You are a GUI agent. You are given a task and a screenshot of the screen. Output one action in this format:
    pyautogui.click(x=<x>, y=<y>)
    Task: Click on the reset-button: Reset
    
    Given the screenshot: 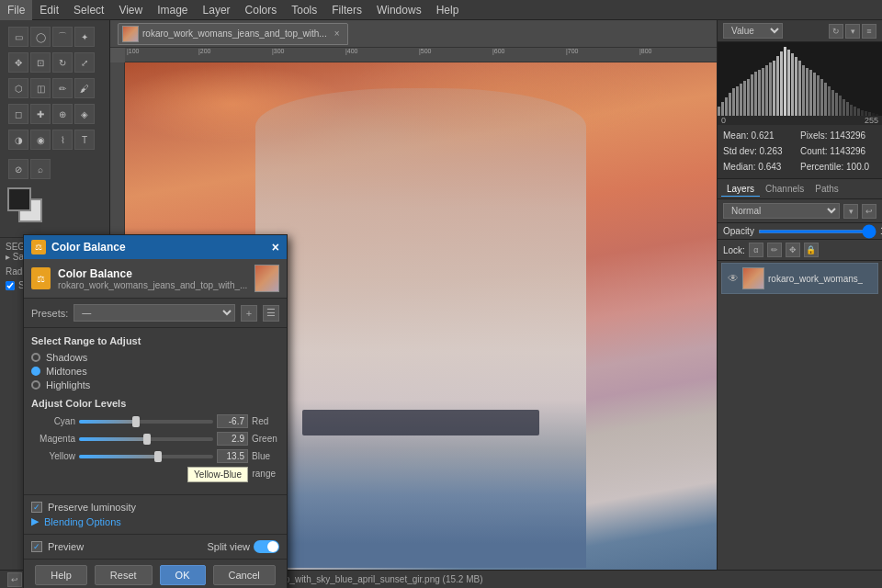 What is the action you would take?
    pyautogui.click(x=123, y=575)
    